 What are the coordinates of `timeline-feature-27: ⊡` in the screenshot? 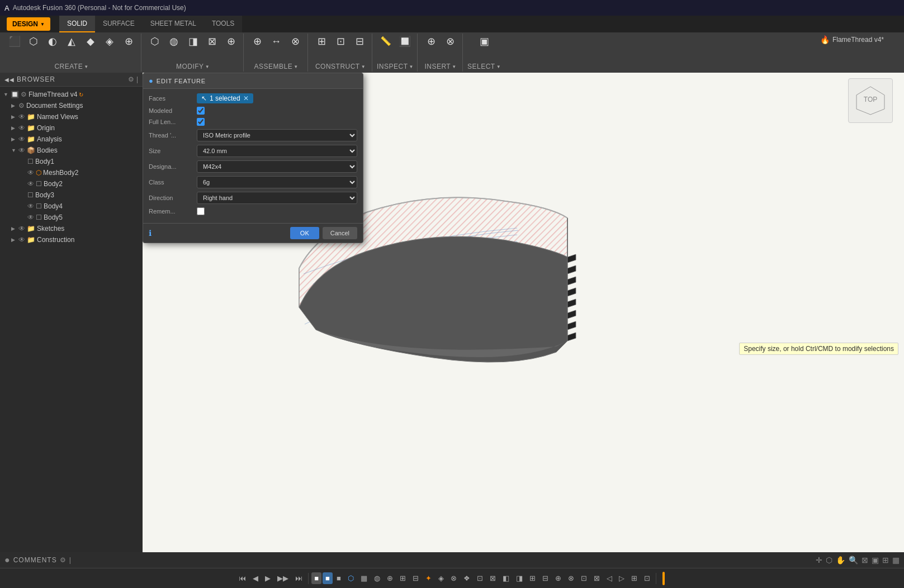 It's located at (647, 578).